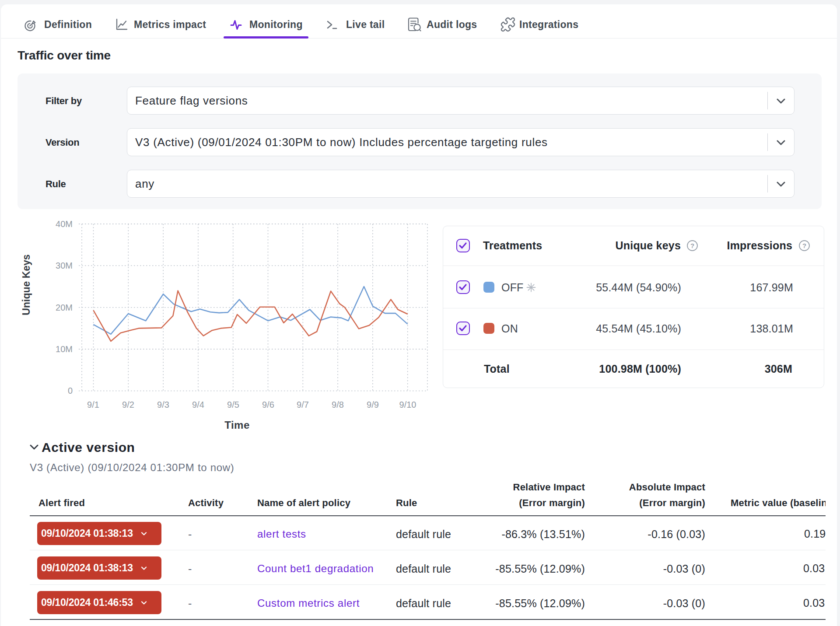  I want to click on svg-text: Unique Keys, so click(26, 284).